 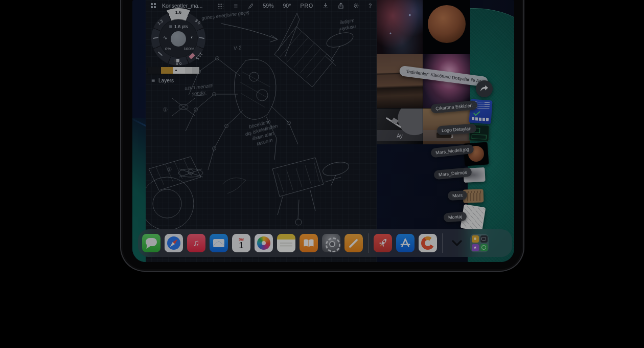 I want to click on dock-app-calendar: Sal 1, so click(x=241, y=243).